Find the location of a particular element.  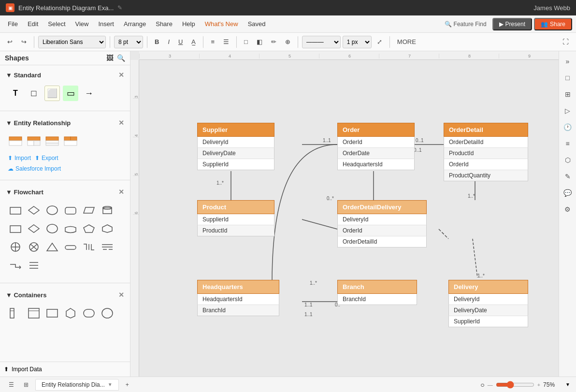

diagram-tab: Entity Relationship Dia... ▼ is located at coordinates (77, 385).